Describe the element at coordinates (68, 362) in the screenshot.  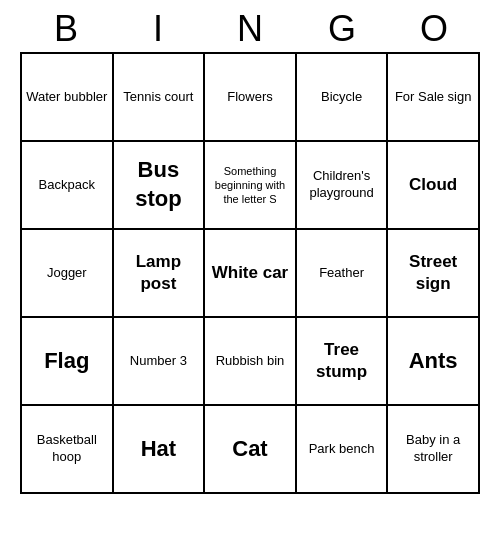
I see `bingo-cell: Flag` at that location.